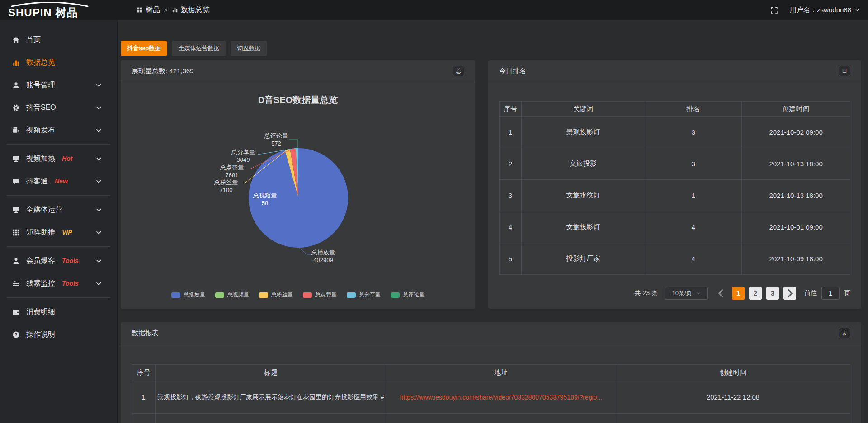 The height and width of the screenshot is (423, 868). I want to click on logo-text-en: SHUPIN, so click(30, 13).